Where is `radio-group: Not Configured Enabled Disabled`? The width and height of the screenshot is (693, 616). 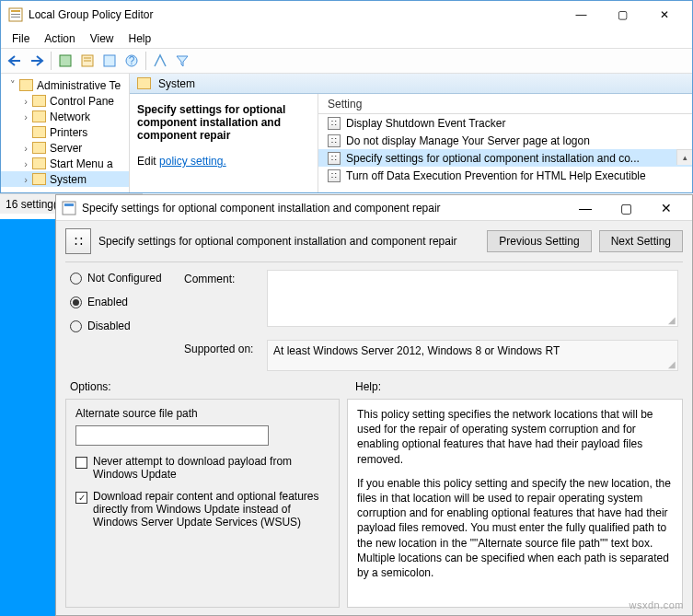
radio-group: Not Configured Enabled Disabled is located at coordinates (127, 320).